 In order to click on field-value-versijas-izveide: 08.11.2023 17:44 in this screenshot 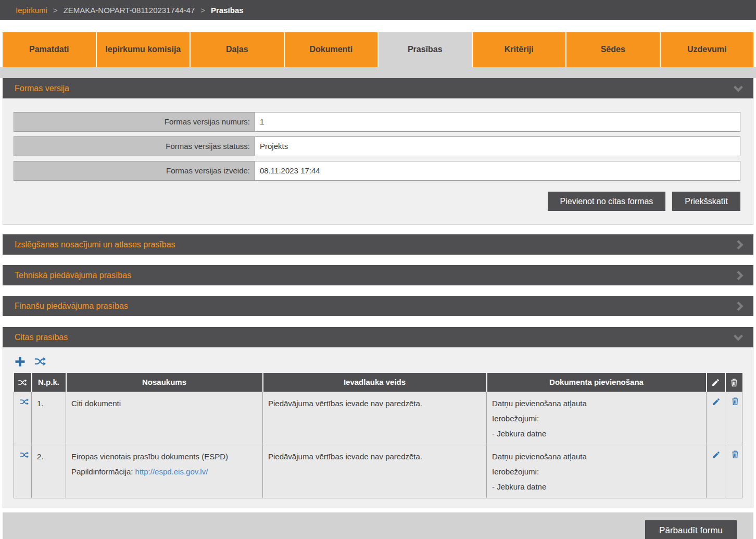, I will do `click(498, 171)`.